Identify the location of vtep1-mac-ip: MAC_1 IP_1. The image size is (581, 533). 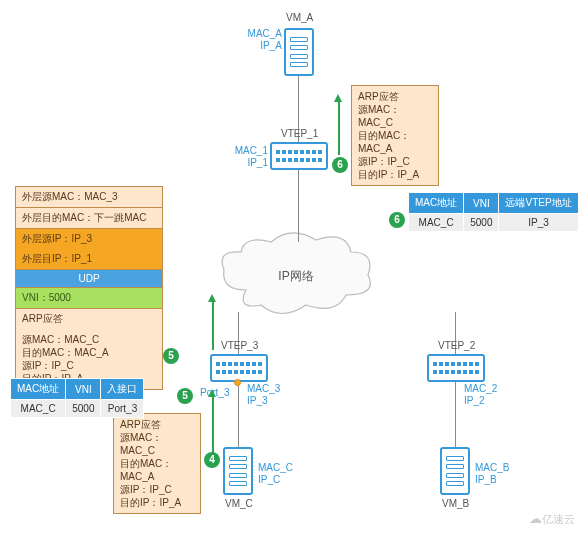
(251, 157).